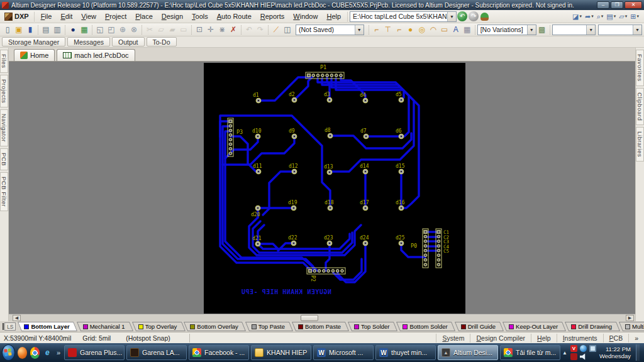 The width and height of the screenshot is (644, 362). What do you see at coordinates (89, 41) in the screenshot?
I see `panel-tab-messages: Messages` at bounding box center [89, 41].